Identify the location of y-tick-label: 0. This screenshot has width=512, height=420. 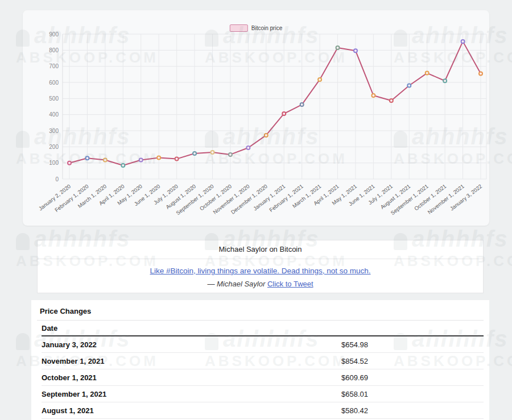
(57, 180).